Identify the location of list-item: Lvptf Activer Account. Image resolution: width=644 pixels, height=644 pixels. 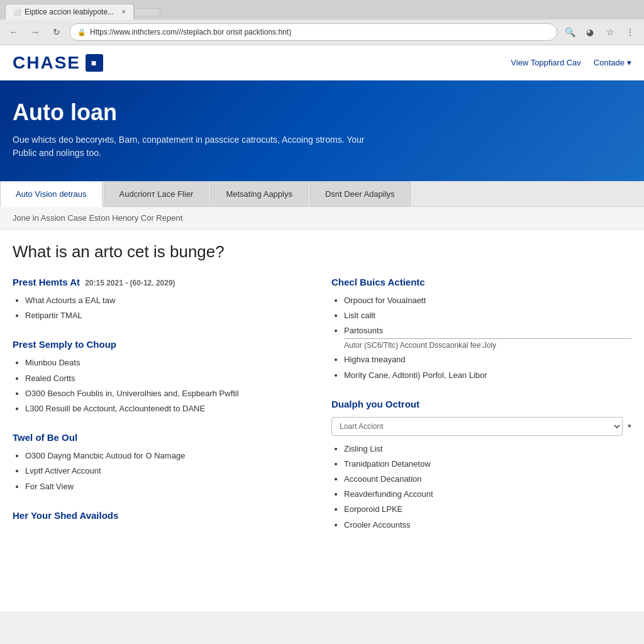
(169, 471).